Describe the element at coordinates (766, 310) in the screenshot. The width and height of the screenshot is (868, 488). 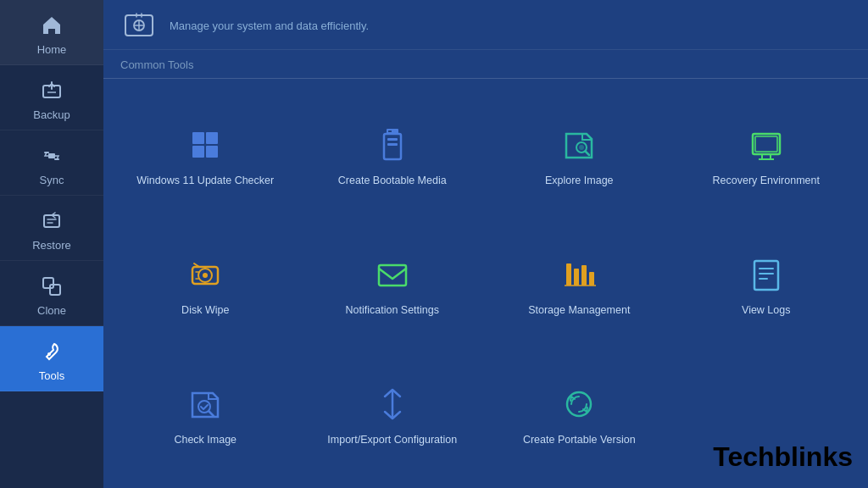
I see `view-logs-label: View Logs` at that location.